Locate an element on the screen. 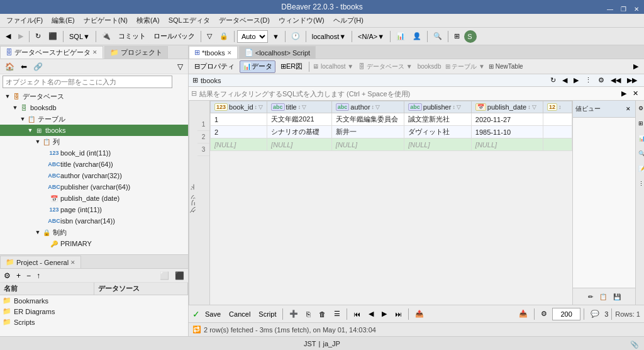 The width and height of the screenshot is (644, 350). right-tool-5: 📝 is located at coordinates (640, 169).